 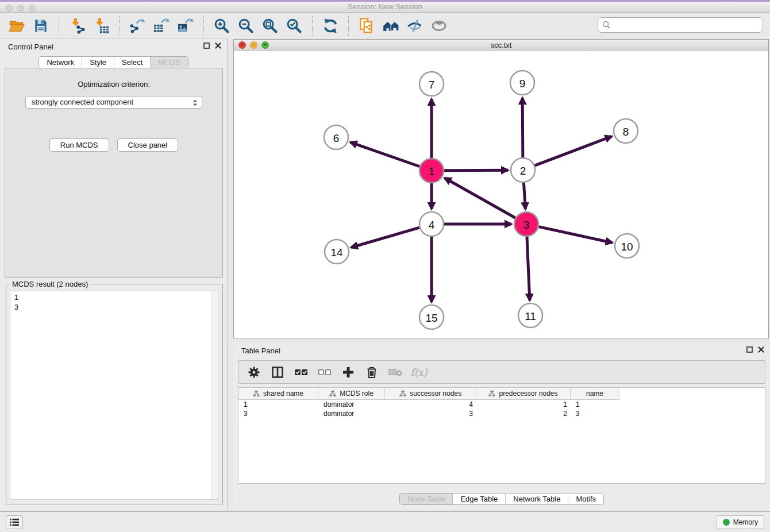 I want to click on global-search-field, so click(x=680, y=25).